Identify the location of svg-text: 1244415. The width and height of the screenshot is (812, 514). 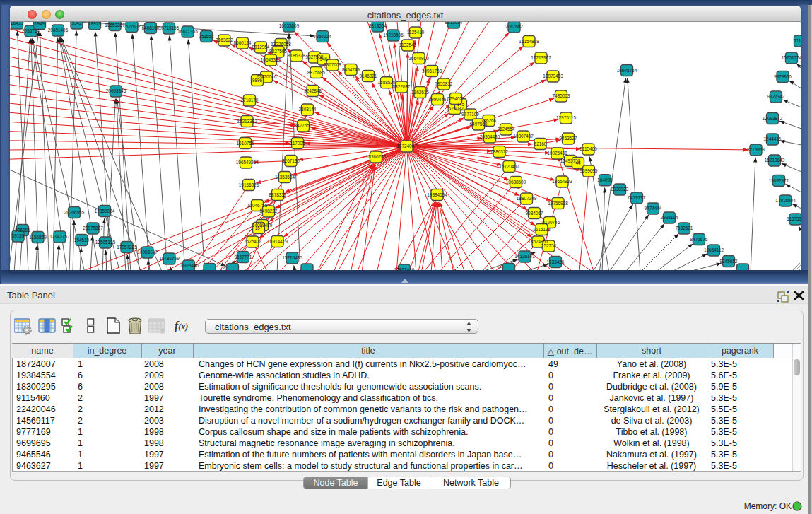
(773, 139).